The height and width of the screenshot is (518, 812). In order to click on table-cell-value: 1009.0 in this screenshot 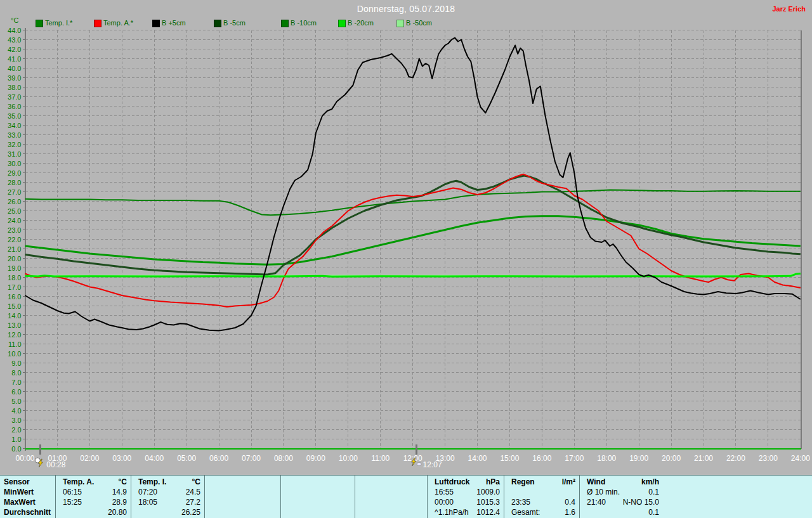, I will do `click(466, 492)`.